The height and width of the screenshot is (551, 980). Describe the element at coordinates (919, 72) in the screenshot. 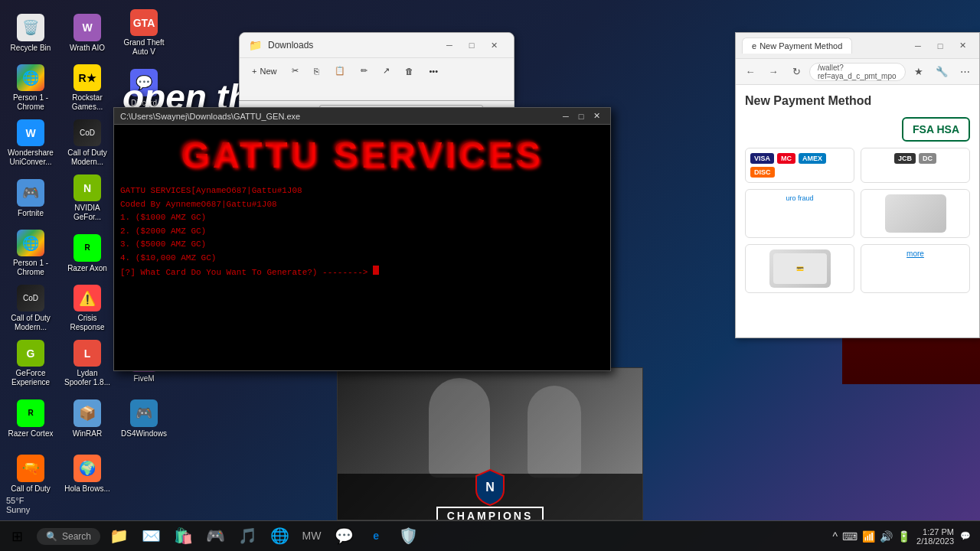

I see `bookmark-icon: ★` at that location.